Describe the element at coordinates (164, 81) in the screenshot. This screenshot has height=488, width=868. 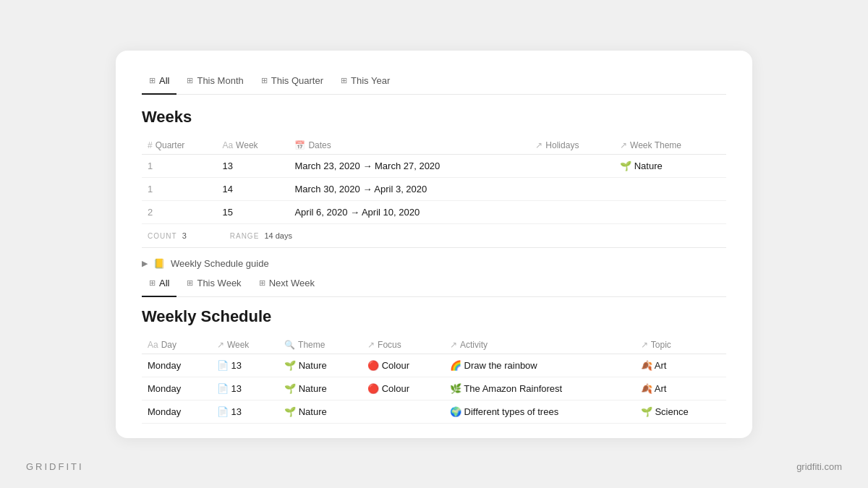
I see `tab-all-label: All` at that location.